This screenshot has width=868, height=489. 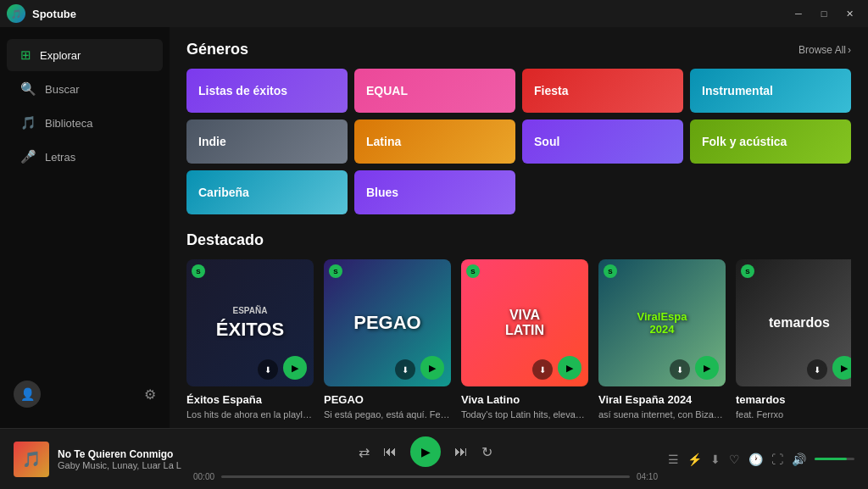 I want to click on featured-card-viva-latino: VIVALATINS⬇▶Viva LatinoToday's top Latin…, so click(x=525, y=340).